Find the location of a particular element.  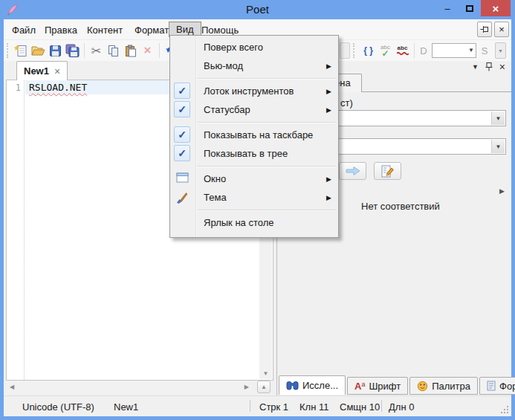

window-icon is located at coordinates (183, 178).